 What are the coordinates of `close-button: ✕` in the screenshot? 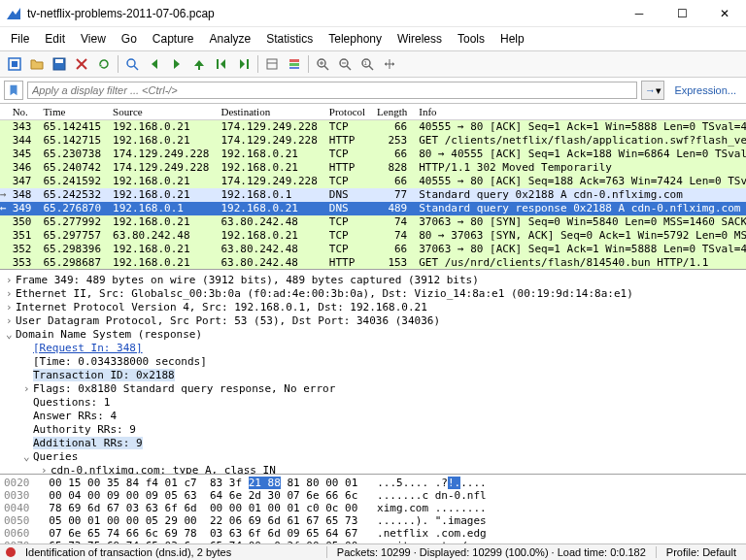 It's located at (725, 14).